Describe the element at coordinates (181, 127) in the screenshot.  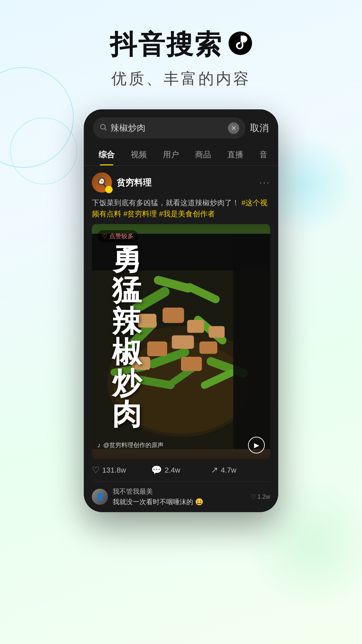
I see `search-bar: 辣椒炒肉 ✕ 取消` at that location.